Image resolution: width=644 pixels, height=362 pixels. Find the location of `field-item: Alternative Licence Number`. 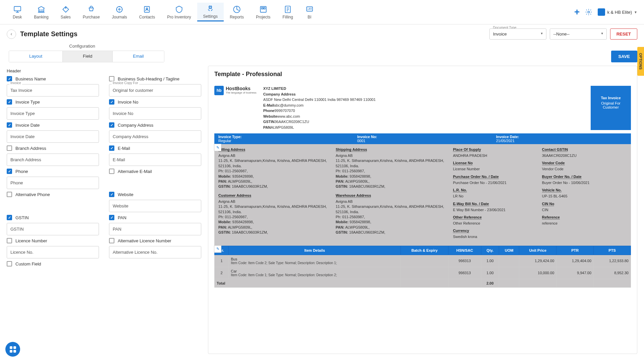

field-item: Alternative Licence Number is located at coordinates (155, 248).